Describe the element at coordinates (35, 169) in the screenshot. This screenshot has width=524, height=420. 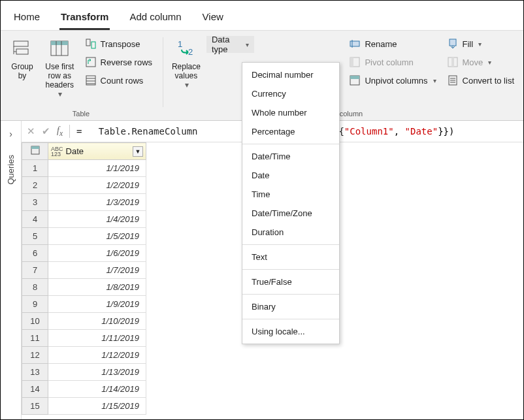
I see `row-number: 1` at that location.